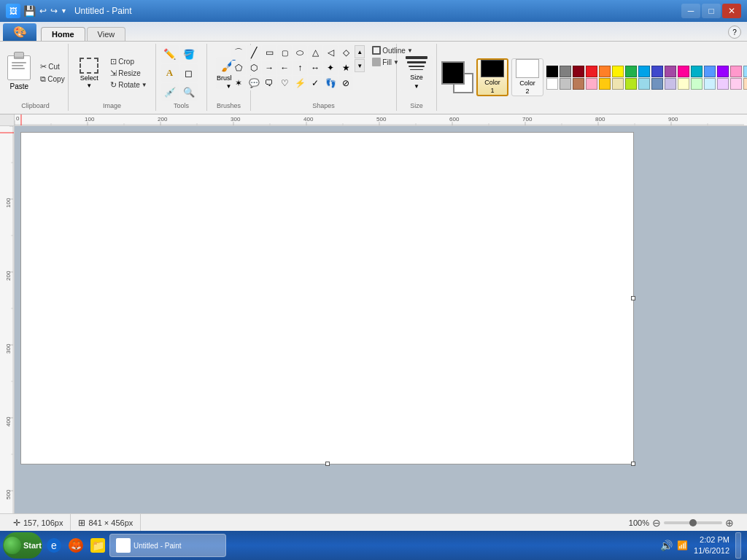 This screenshot has width=747, height=560. I want to click on color-indigo, so click(657, 71).